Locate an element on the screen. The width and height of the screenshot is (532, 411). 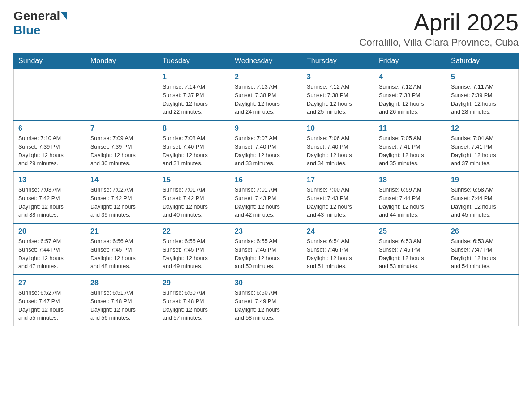
week-row-5: 27Sunrise: 6:52 AM Sunset: 7:47 PM Dayli… is located at coordinates (266, 301).